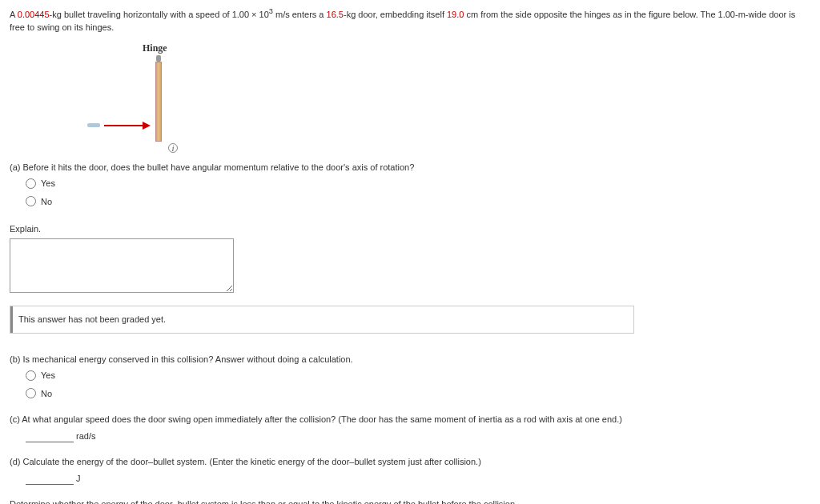 This screenshot has height=504, width=820. What do you see at coordinates (410, 360) in the screenshot?
I see `question-b-text: (b) Is mechanical energy conserved in th…` at bounding box center [410, 360].